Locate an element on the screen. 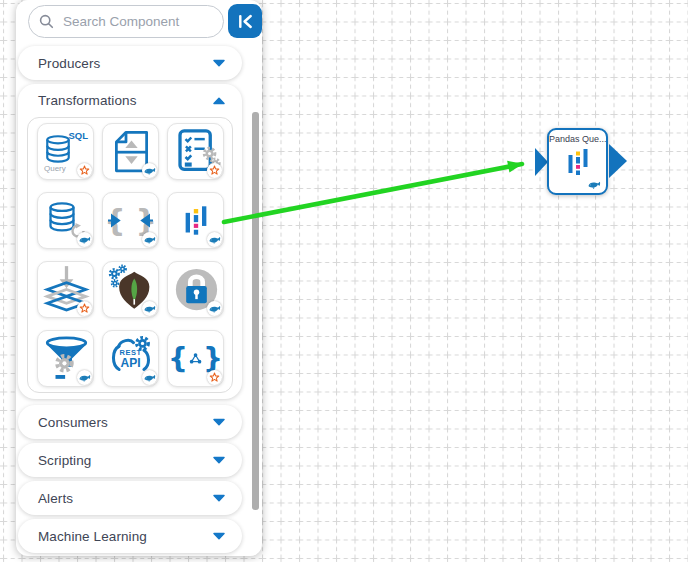 This screenshot has width=688, height=562. node-body: Pandas Que... is located at coordinates (578, 162).